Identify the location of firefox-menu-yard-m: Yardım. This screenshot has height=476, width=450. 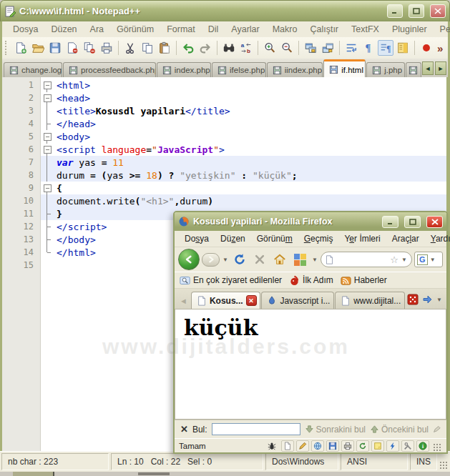
(438, 239).